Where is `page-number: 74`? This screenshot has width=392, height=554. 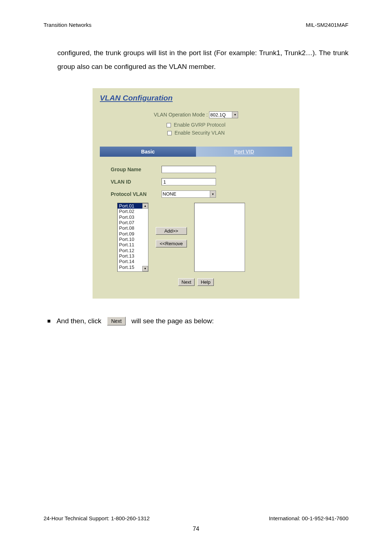 page-number: 74 is located at coordinates (196, 529).